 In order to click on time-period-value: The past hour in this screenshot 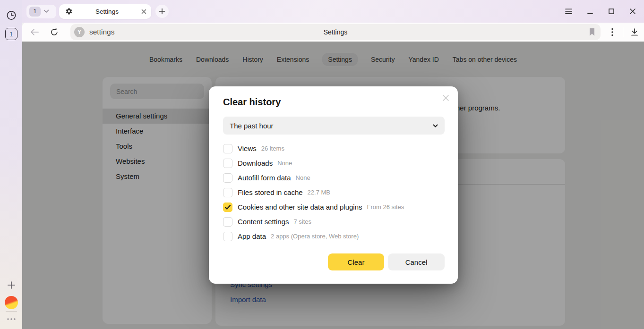, I will do `click(251, 126)`.